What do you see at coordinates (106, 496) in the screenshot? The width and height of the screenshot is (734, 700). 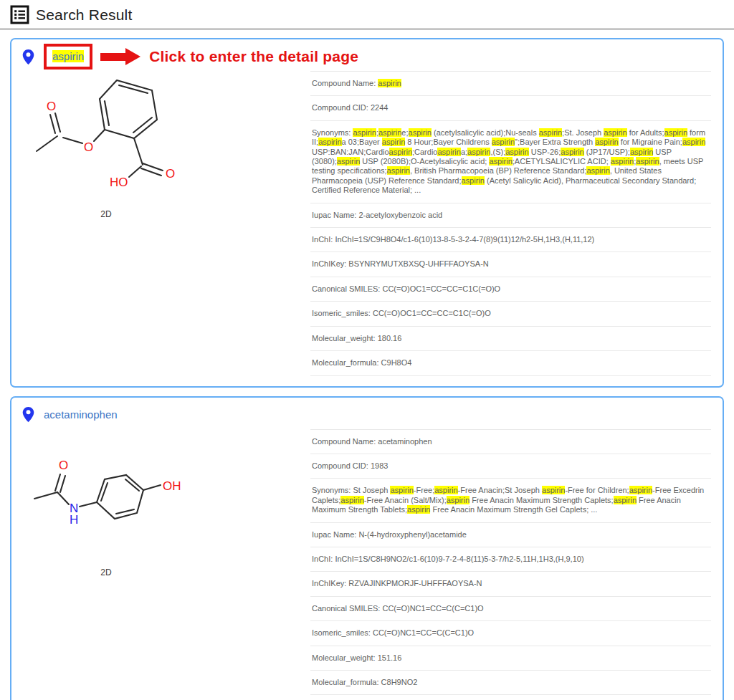 I see `acetaminophen-2d-structure: O N H OH` at bounding box center [106, 496].